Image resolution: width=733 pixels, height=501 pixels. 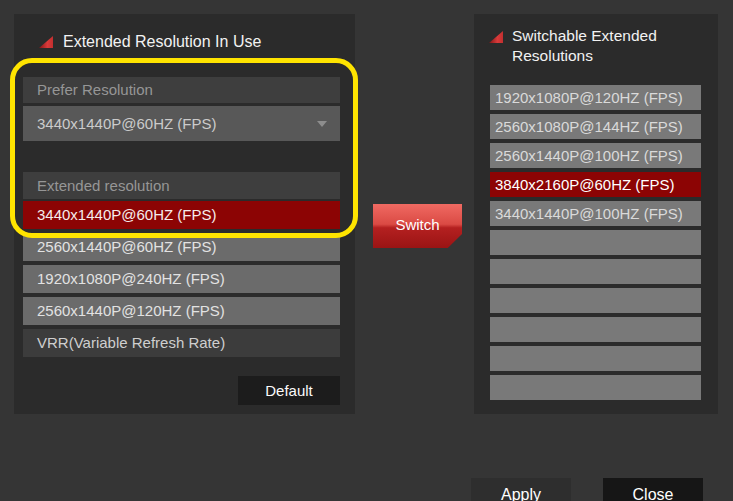 I want to click on extended-resolution-item: 3440x1440P@60HZ (FPS), so click(x=182, y=215).